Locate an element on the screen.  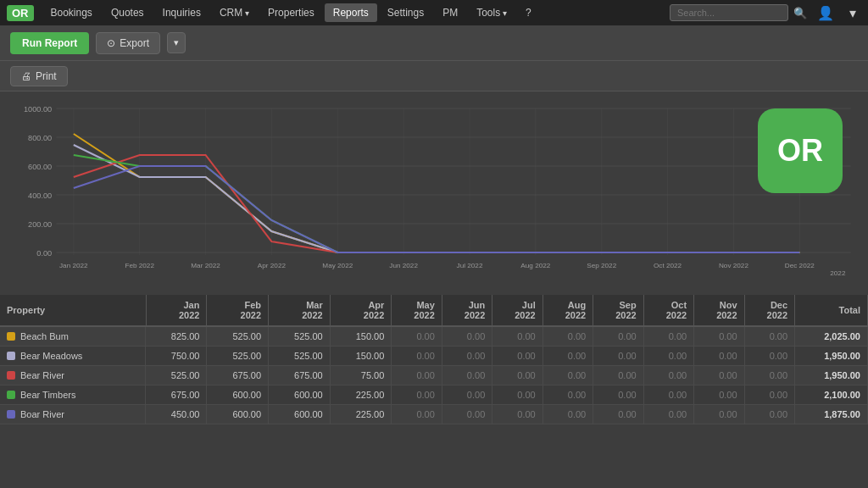
property-name-cell: Bear Meadows is located at coordinates (73, 356).